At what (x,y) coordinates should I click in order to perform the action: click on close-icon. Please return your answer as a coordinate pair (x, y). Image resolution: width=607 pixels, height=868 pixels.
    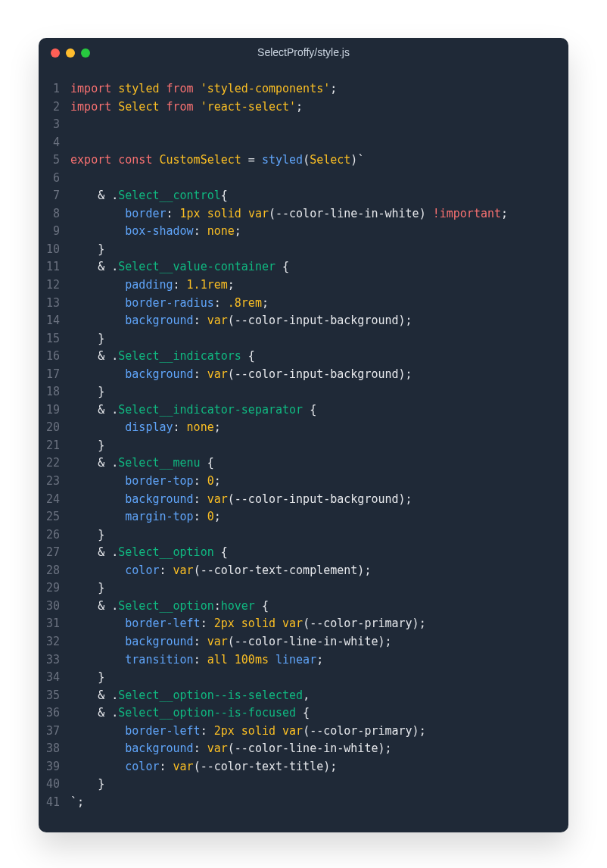
    Looking at the image, I should click on (55, 53).